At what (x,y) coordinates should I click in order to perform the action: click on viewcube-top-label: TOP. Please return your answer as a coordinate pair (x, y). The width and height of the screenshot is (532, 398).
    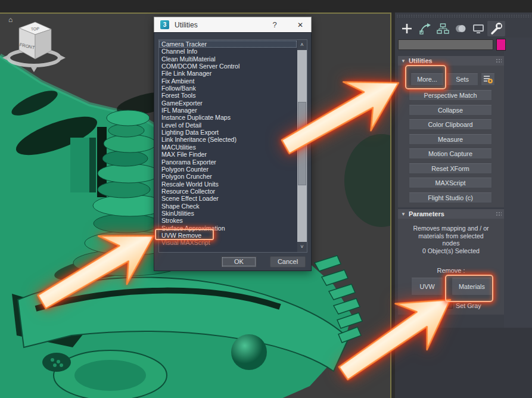
    Looking at the image, I should click on (35, 29).